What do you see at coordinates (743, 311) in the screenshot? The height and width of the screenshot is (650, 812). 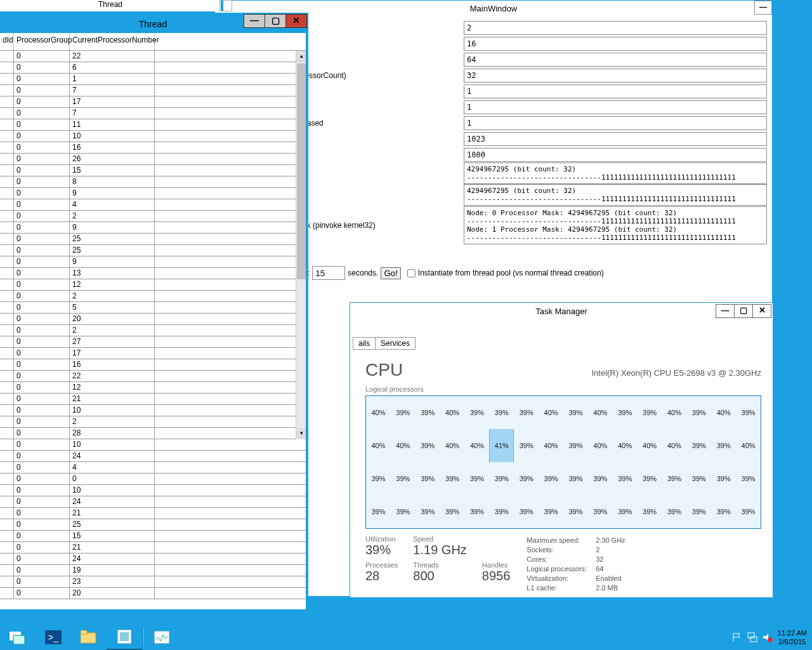 I see `tm-maximize-button: ▢` at bounding box center [743, 311].